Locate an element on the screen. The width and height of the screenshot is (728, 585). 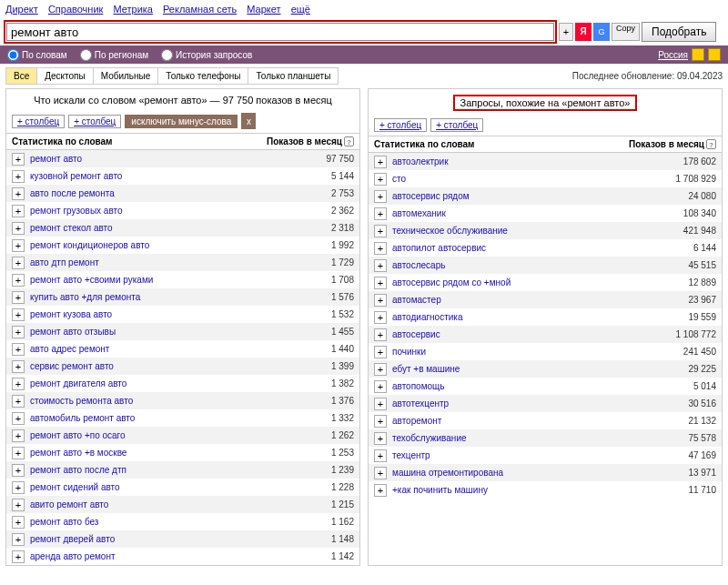
keyword-link: авто после ремонта is located at coordinates (165, 193).